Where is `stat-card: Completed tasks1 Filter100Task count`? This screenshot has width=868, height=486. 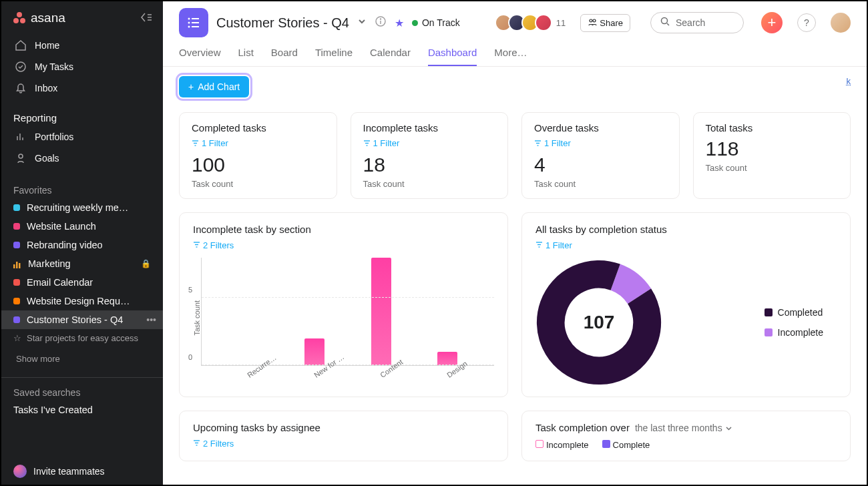 stat-card: Completed tasks1 Filter100Task count is located at coordinates (258, 156).